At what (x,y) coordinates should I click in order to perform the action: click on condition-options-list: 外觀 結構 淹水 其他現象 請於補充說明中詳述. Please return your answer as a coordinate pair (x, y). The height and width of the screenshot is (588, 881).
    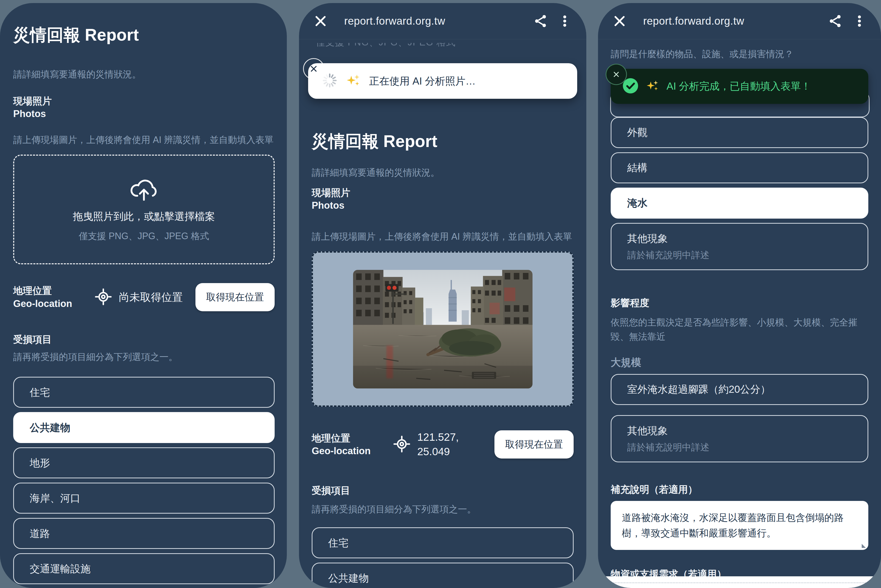
    Looking at the image, I should click on (739, 194).